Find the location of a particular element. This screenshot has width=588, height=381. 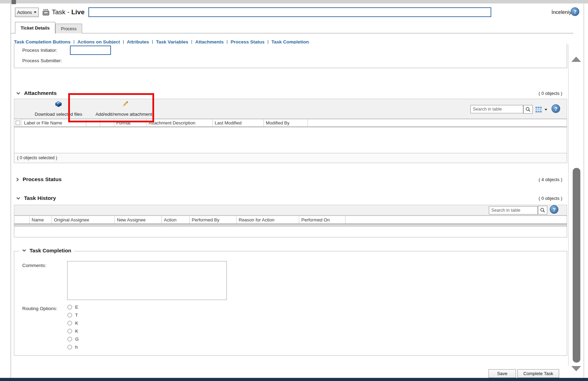

tab-process: Process is located at coordinates (69, 29).